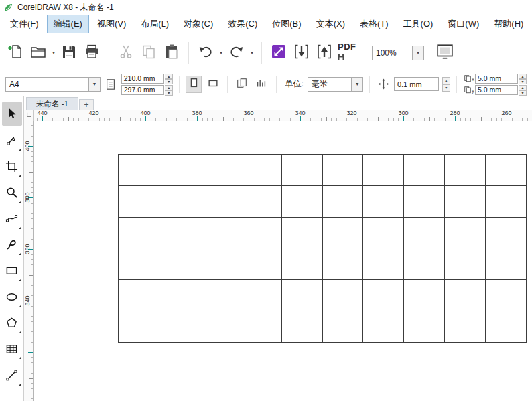 This screenshot has width=532, height=401. I want to click on tool-artistic-media, so click(12, 244).